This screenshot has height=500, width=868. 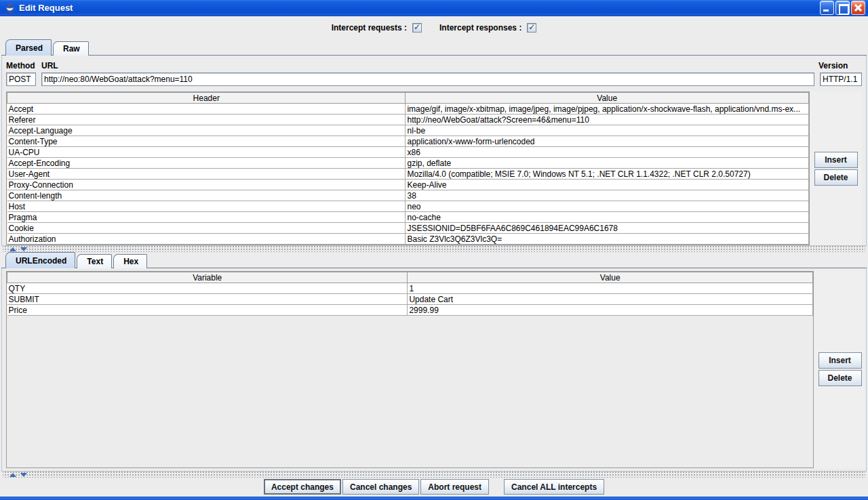 What do you see at coordinates (840, 370) in the screenshot?
I see `param-actions-column: Insert Delete` at bounding box center [840, 370].